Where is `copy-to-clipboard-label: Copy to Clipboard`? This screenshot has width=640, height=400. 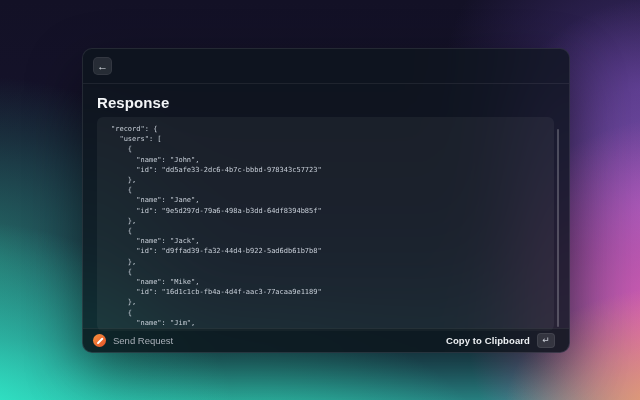 copy-to-clipboard-label: Copy to Clipboard is located at coordinates (488, 340).